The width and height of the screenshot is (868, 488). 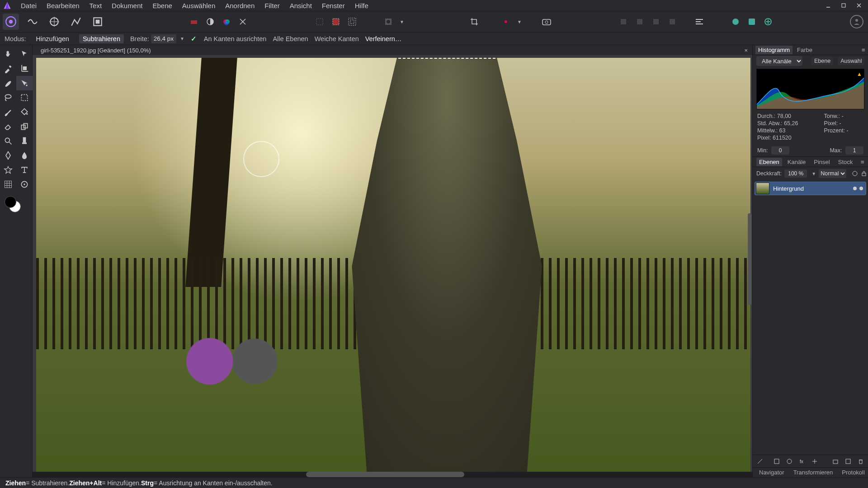 I want to click on blend-mode-select: Normal, so click(x=833, y=174).